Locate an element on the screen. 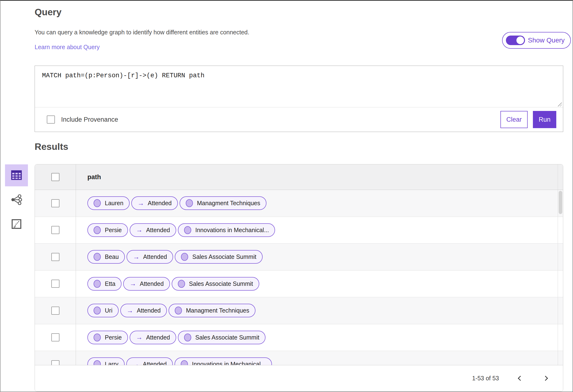  table-row: Larry → Attended Innovations in Mechanic… is located at coordinates (299, 358).